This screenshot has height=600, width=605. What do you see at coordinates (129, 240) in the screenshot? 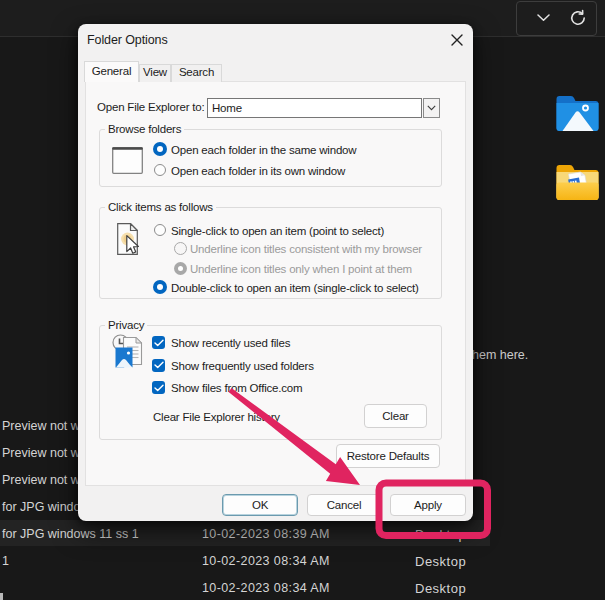
I see `click-item-icon` at bounding box center [129, 240].